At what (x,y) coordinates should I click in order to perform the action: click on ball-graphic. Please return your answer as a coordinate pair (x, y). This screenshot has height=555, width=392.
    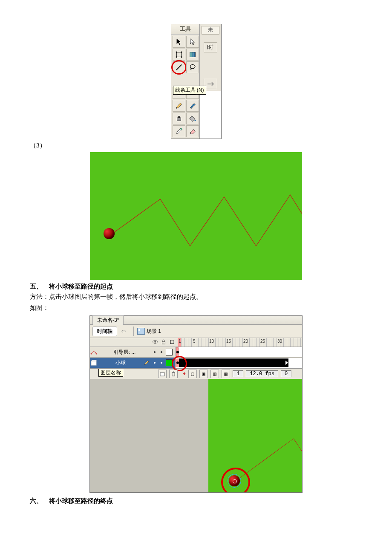
    Looking at the image, I should click on (109, 234).